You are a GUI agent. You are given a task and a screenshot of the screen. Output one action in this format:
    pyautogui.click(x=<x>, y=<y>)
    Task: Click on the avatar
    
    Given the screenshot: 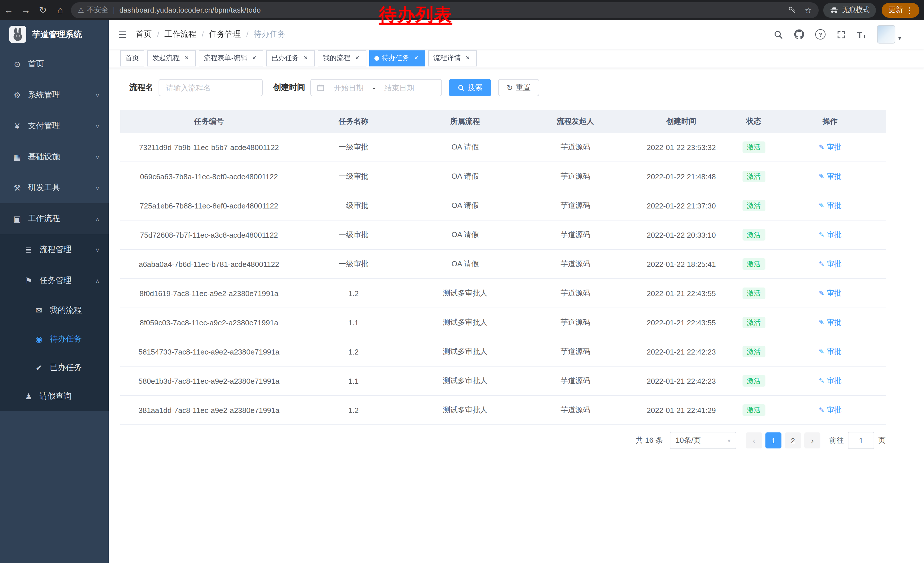 What is the action you would take?
    pyautogui.click(x=886, y=35)
    